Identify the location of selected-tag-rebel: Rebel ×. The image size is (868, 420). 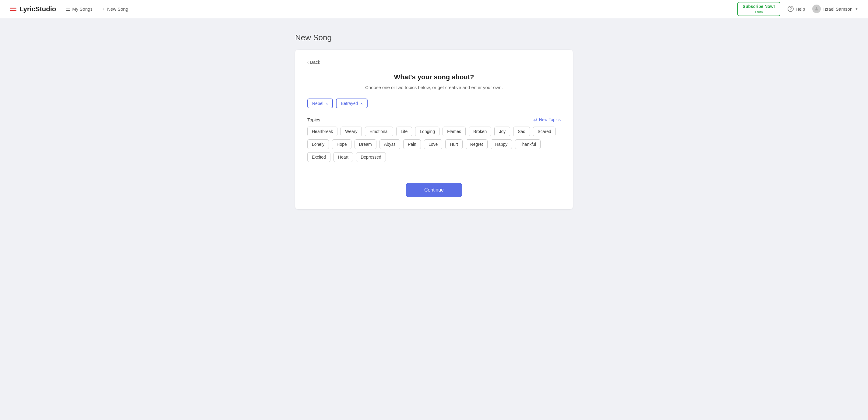
(320, 103).